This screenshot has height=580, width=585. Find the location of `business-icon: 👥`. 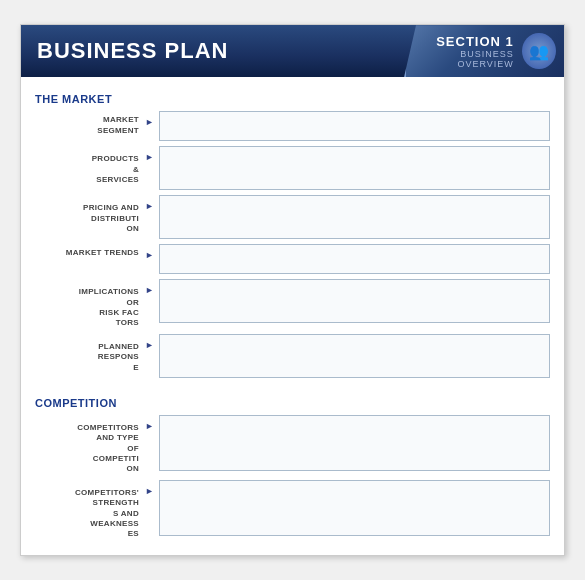

business-icon: 👥 is located at coordinates (539, 51).